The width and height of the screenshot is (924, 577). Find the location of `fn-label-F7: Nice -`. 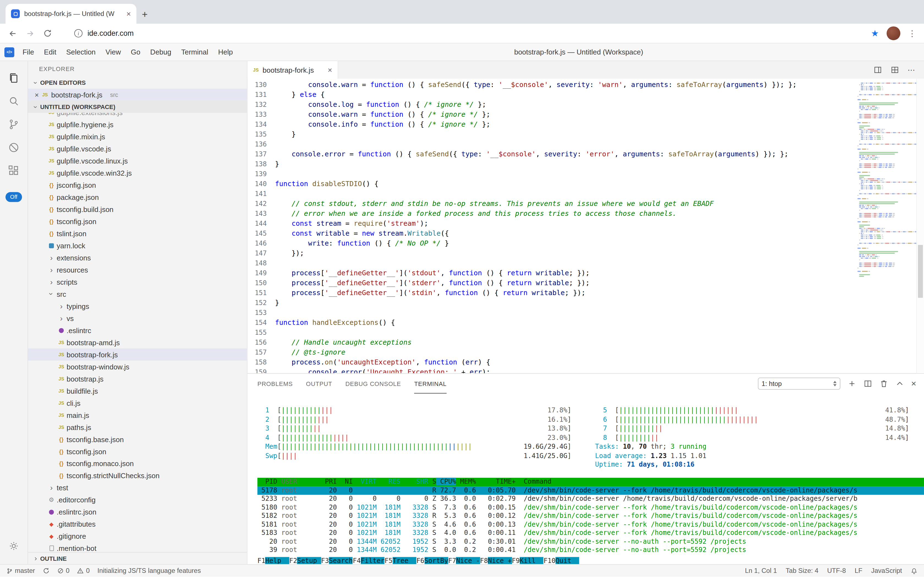

fn-label-F7: Nice - is located at coordinates (468, 560).